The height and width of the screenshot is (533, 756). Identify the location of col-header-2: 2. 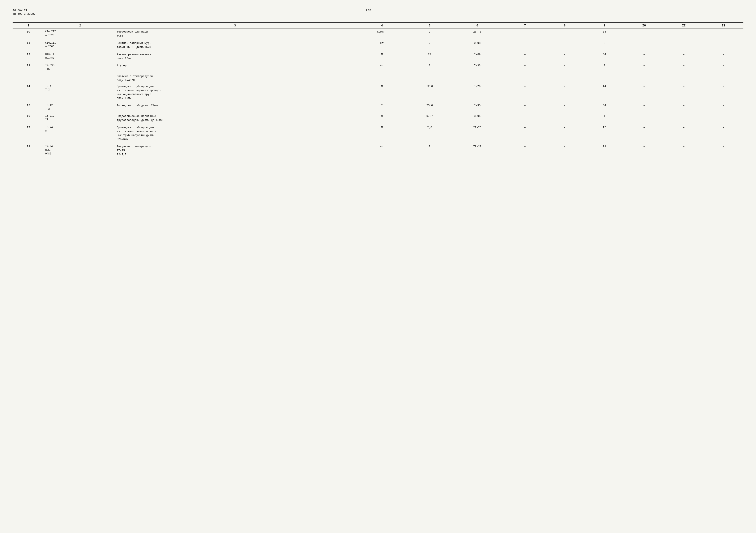
(80, 26).